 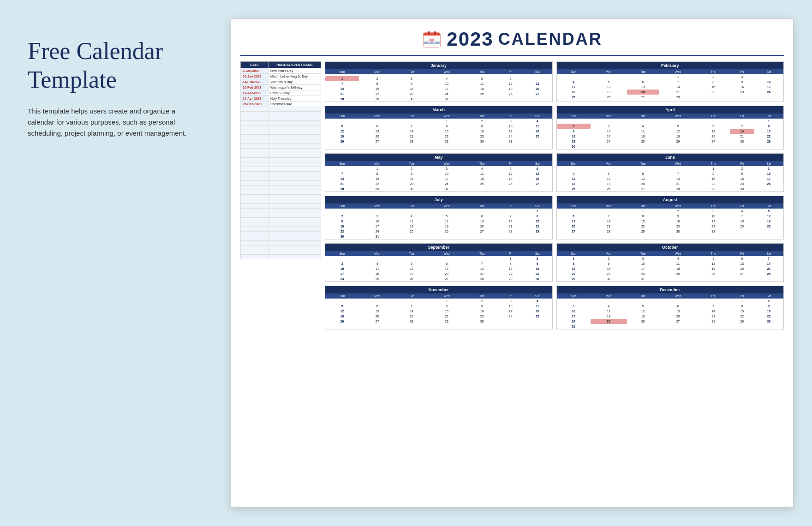 What do you see at coordinates (670, 200) in the screenshot?
I see `month-header: August` at bounding box center [670, 200].